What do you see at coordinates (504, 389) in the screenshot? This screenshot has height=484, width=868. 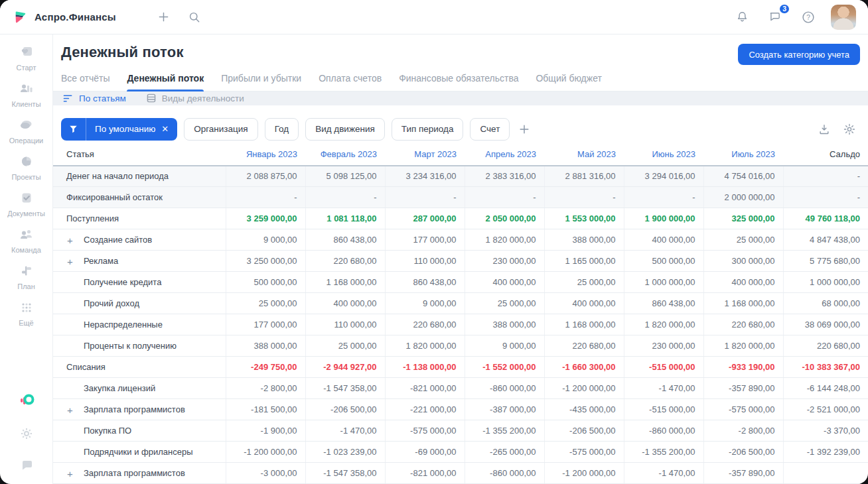 I see `month-value: -860 000,00` at bounding box center [504, 389].